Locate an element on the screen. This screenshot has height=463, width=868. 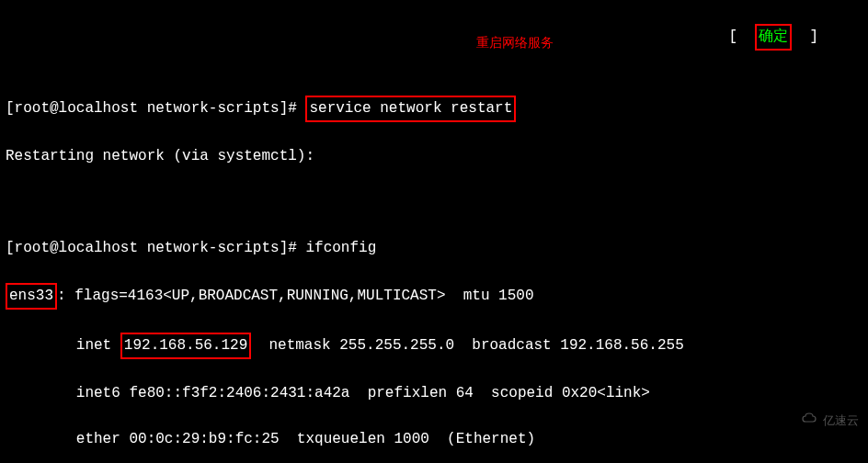
inet-suffix: netmask 255.255.255.0 broadcast 192.168.… is located at coordinates (467, 345).